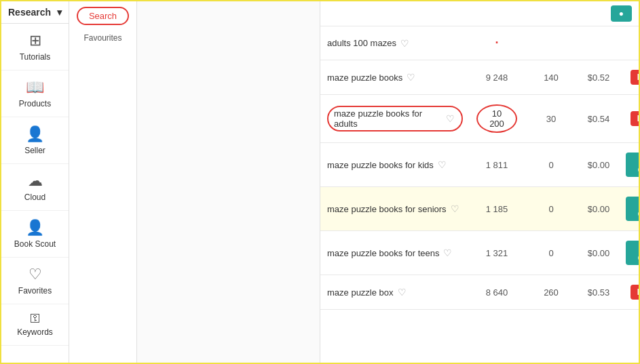 Image resolution: width=640 pixels, height=364 pixels. What do you see at coordinates (362, 43) in the screenshot?
I see `keyword-text: adults 100 mazes` at bounding box center [362, 43].